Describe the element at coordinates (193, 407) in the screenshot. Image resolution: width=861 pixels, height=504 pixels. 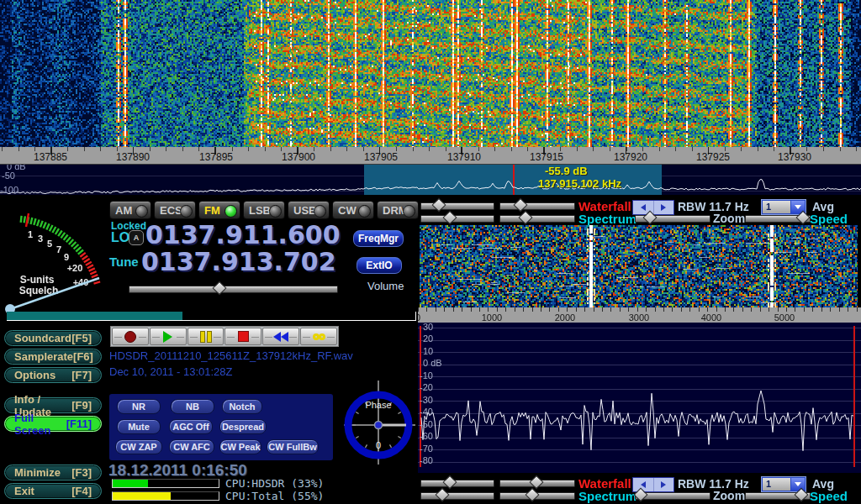
I see `nb-button: NB` at that location.